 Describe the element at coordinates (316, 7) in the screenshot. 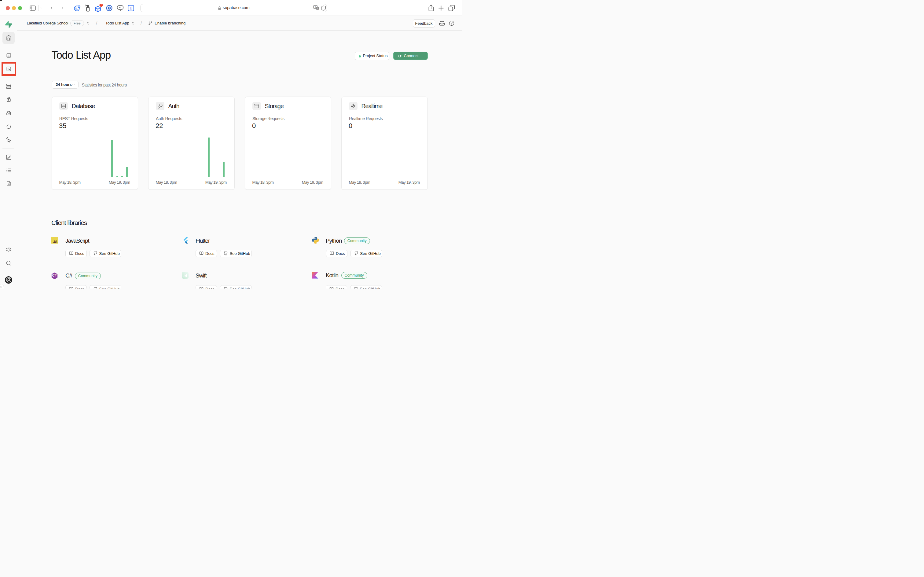

I see `svg-text: A` at that location.